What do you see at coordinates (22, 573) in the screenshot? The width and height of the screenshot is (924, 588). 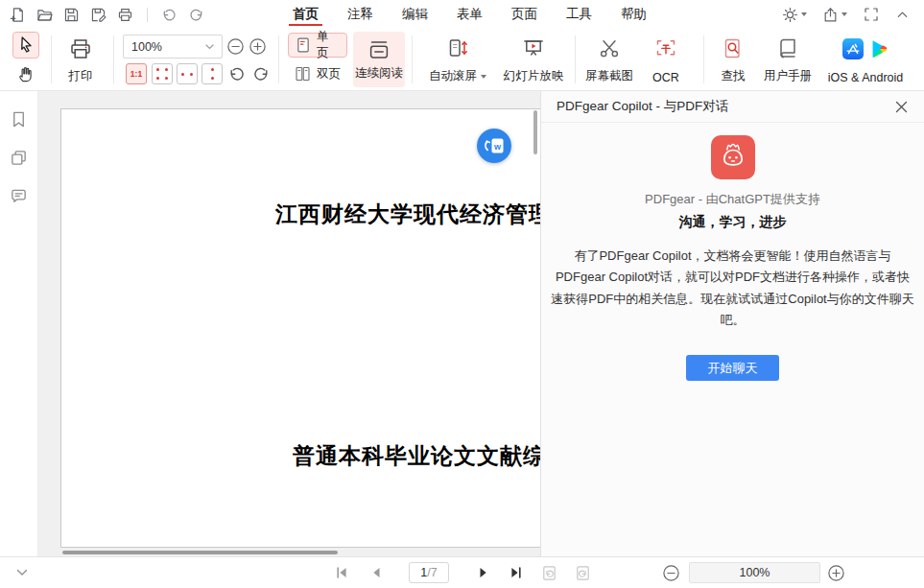 I see `collapse-panel-button` at bounding box center [22, 573].